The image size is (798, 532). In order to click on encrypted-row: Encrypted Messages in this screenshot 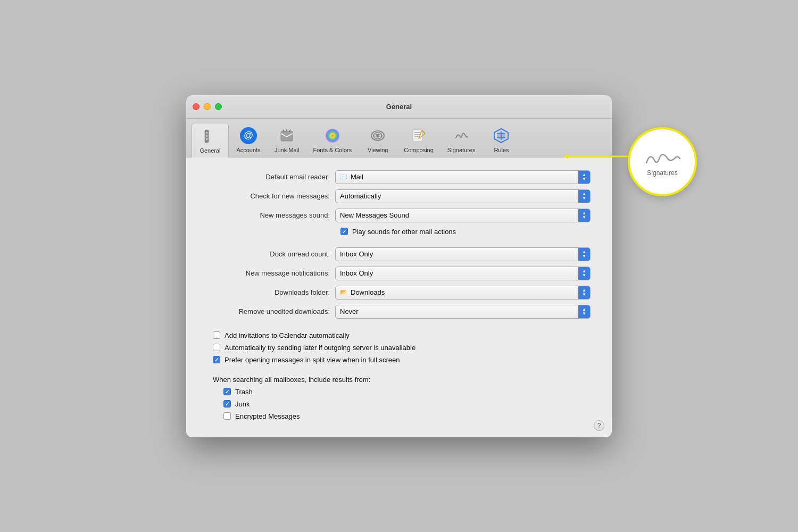, I will do `click(407, 416)`.